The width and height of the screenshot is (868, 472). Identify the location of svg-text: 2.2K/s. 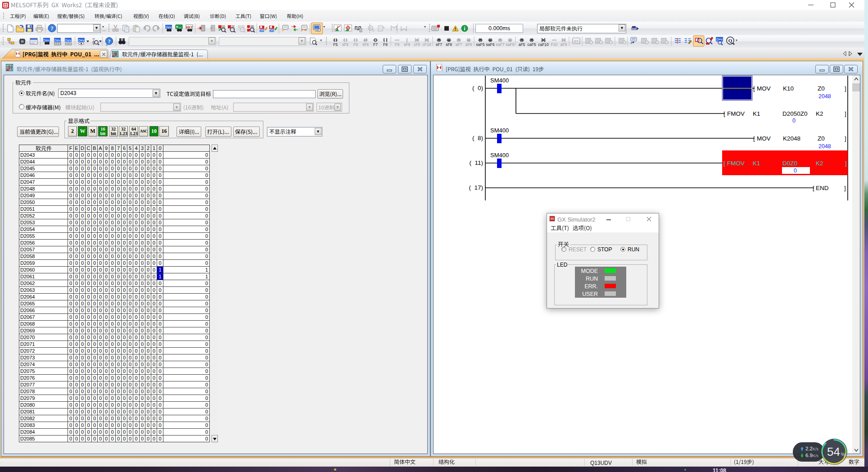
(812, 449).